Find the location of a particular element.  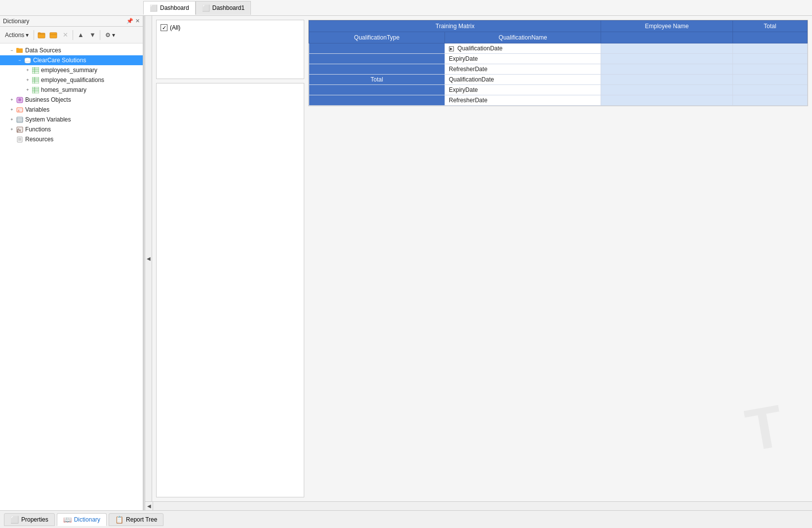

dictionary-tab-icon: 📖 is located at coordinates (67, 520).